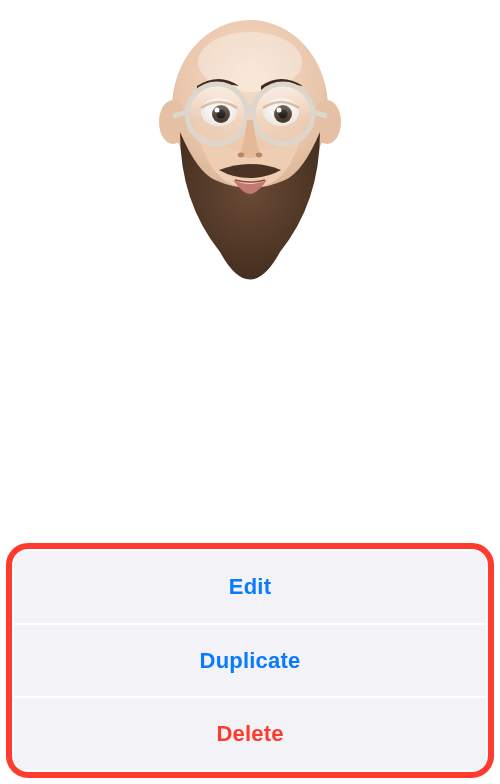 Image resolution: width=500 pixels, height=784 pixels. What do you see at coordinates (250, 587) in the screenshot?
I see `edit-button: Edit` at bounding box center [250, 587].